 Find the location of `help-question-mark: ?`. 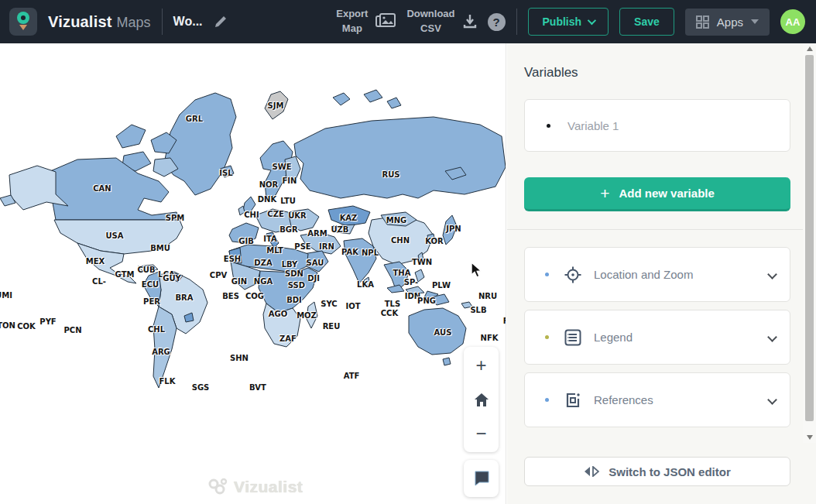

help-question-mark: ? is located at coordinates (495, 22).